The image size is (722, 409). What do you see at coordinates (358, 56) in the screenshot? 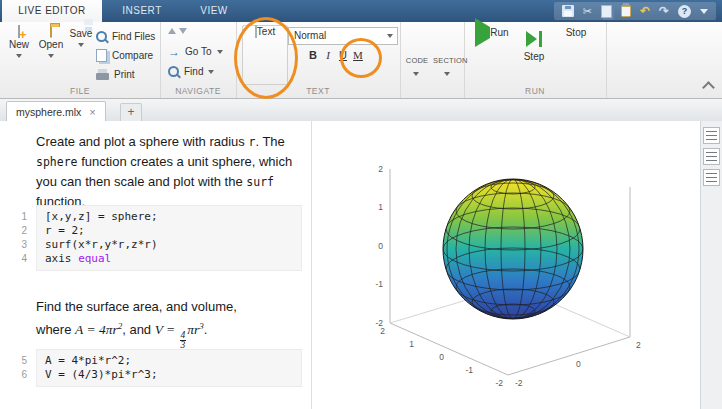
I see `monospace-button: M` at bounding box center [358, 56].